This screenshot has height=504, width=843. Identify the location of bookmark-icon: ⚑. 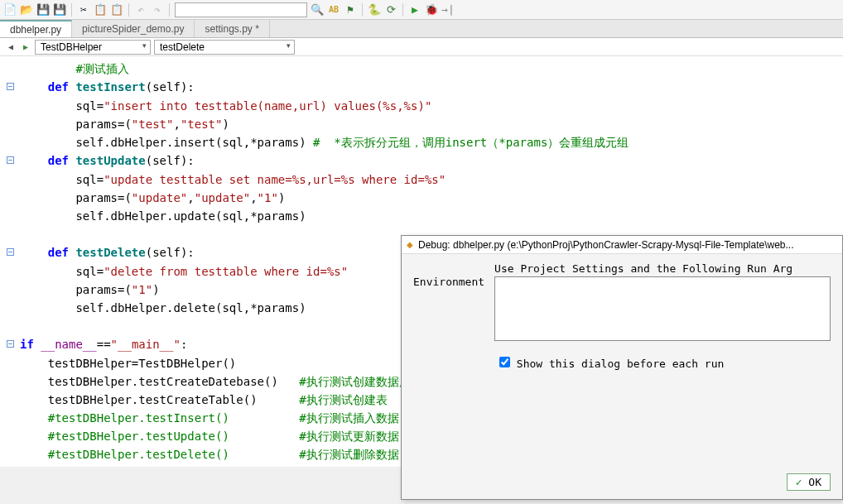
(350, 10).